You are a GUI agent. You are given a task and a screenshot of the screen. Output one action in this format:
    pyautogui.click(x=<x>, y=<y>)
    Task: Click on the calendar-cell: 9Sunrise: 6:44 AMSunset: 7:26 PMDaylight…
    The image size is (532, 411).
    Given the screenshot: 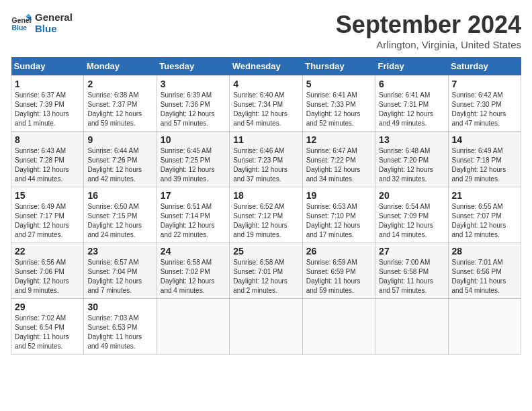 What is the action you would take?
    pyautogui.click(x=120, y=160)
    